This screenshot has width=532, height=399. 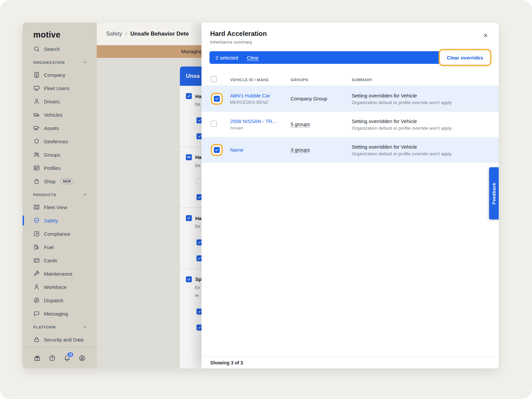 What do you see at coordinates (60, 168) in the screenshot?
I see `sidebar-item-profiles: Profiles` at bounding box center [60, 168].